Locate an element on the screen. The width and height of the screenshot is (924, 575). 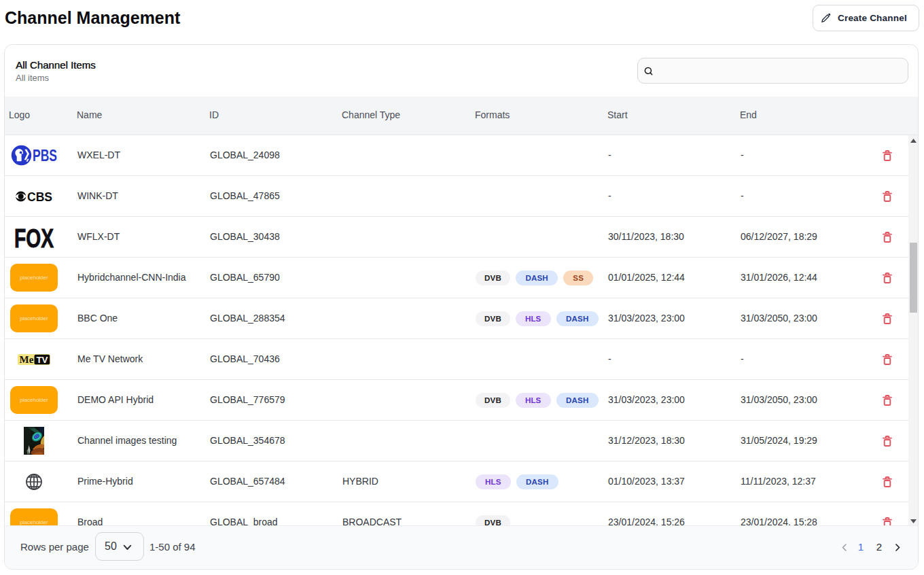
svg-text: FOX is located at coordinates (34, 237).